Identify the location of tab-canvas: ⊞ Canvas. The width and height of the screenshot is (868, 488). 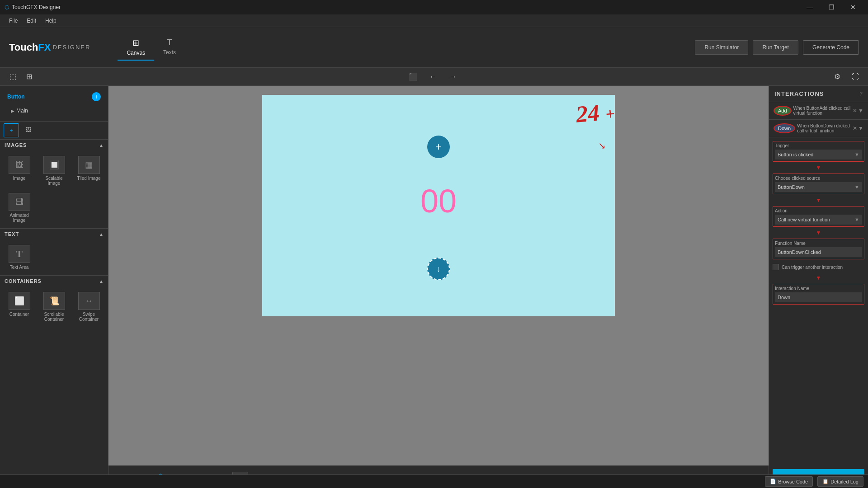
(136, 47).